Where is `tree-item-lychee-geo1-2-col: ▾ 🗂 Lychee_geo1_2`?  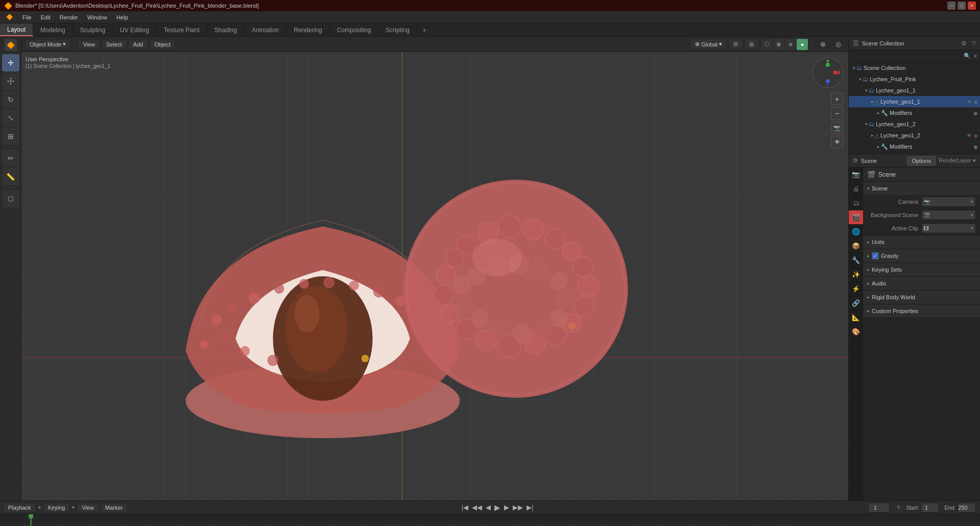
tree-item-lychee-geo1-2-col: ▾ 🗂 Lychee_geo1_2 is located at coordinates (914, 124).